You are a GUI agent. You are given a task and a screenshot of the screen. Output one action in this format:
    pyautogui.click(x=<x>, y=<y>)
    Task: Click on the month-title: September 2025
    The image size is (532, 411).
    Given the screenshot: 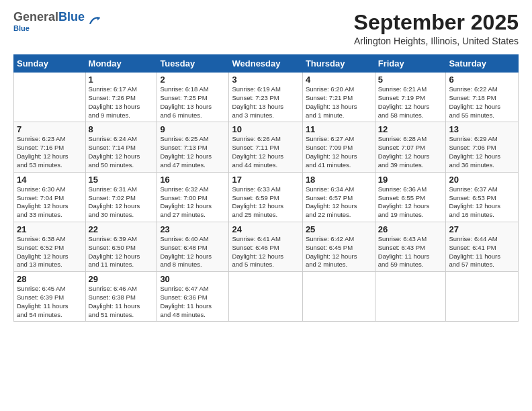 What is the action you would take?
    pyautogui.click(x=437, y=23)
    